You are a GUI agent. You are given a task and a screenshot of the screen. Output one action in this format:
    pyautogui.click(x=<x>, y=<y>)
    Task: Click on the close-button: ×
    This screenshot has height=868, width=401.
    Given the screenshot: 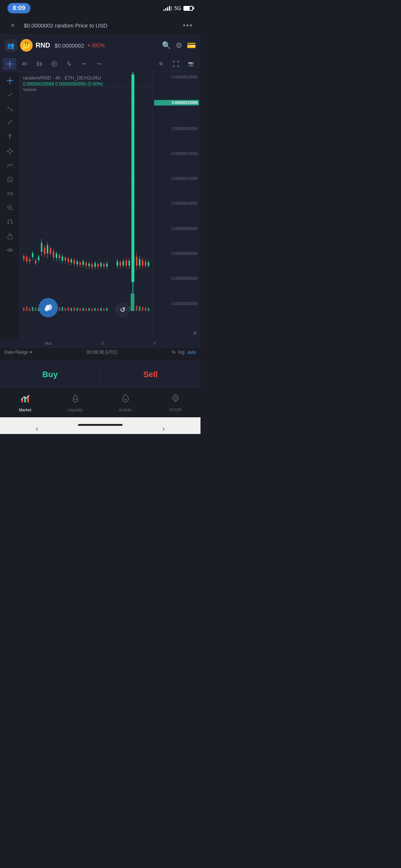 What is the action you would take?
    pyautogui.click(x=13, y=26)
    